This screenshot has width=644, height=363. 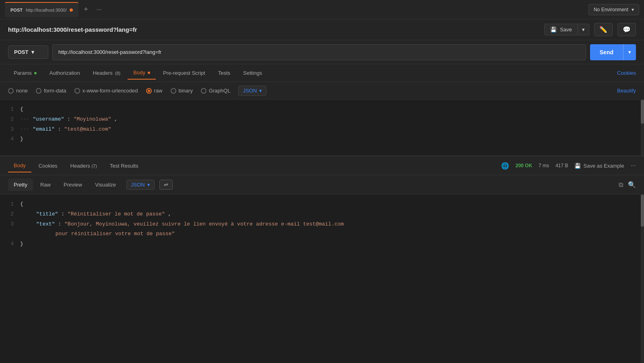 What do you see at coordinates (614, 10) in the screenshot?
I see `tab-bar-right: No Environment ▾` at bounding box center [614, 10].